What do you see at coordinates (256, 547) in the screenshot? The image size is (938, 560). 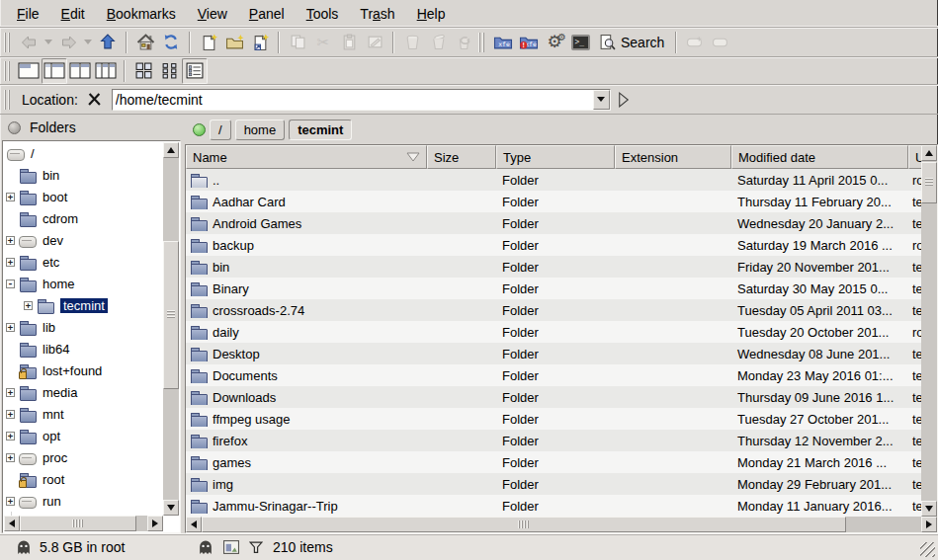 I see `filter-icon` at bounding box center [256, 547].